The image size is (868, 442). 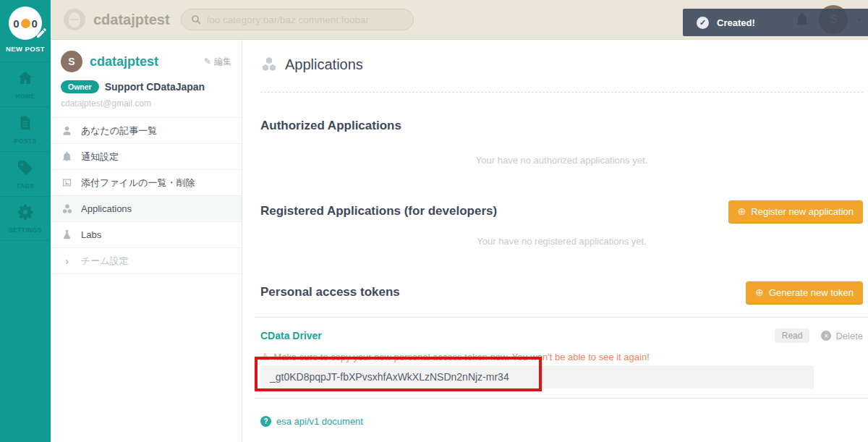 What do you see at coordinates (146, 130) in the screenshot?
I see `menu-item-your-posts: あなたの記事一覧` at bounding box center [146, 130].